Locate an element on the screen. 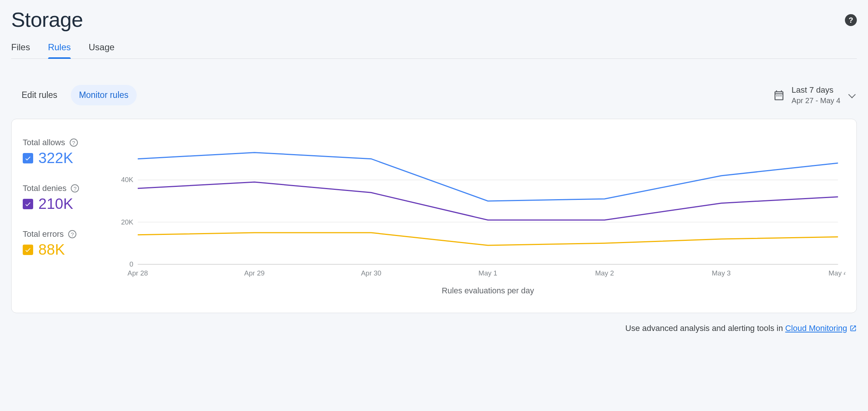 The width and height of the screenshot is (868, 411). date-range-value: Apr 27 - May 4 is located at coordinates (816, 101).